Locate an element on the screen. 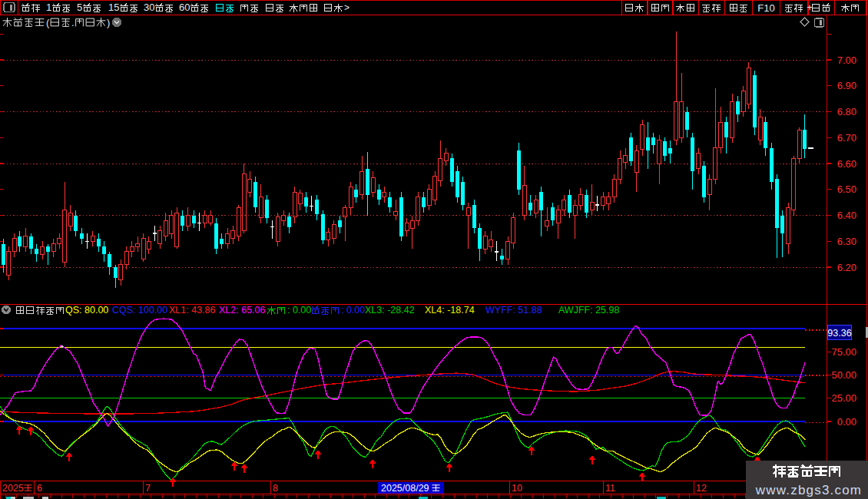 The width and height of the screenshot is (868, 499). svg-text: QS: 80.00 is located at coordinates (87, 310).